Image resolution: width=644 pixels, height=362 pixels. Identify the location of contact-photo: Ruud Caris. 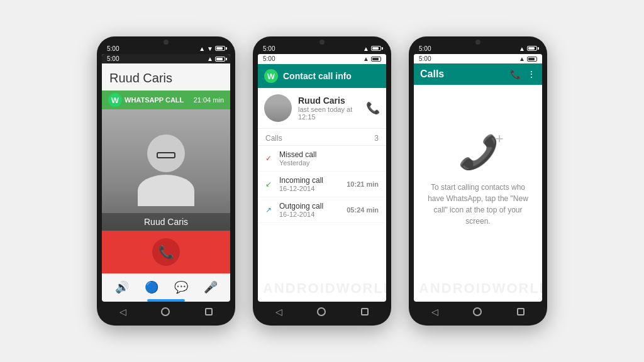
(166, 170).